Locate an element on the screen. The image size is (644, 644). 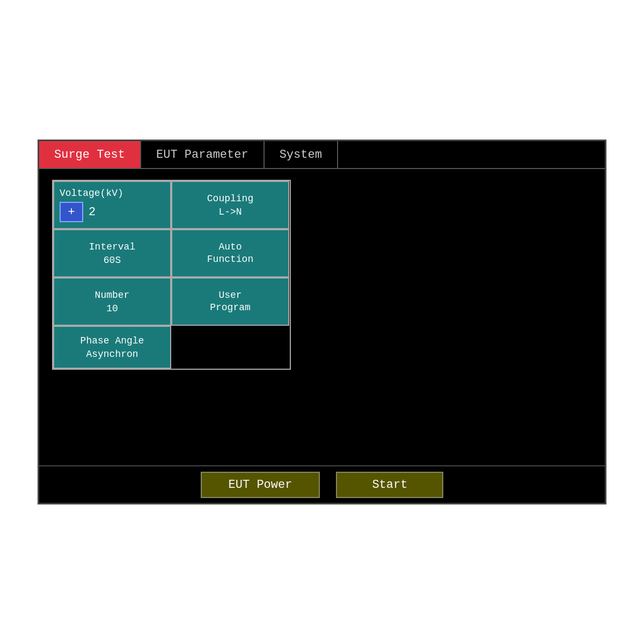
tab-bar: Surge Test EUT Parameter System is located at coordinates (322, 155).